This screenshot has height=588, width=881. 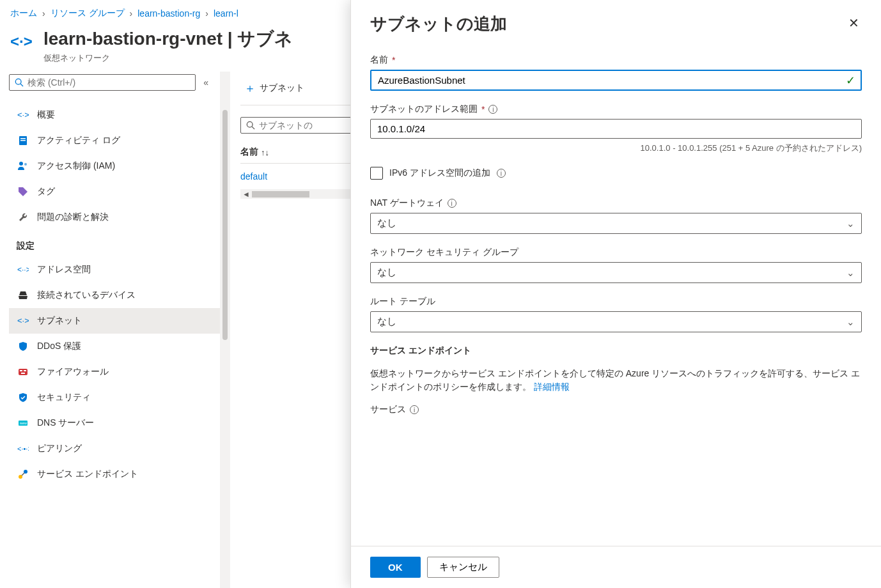 What do you see at coordinates (250, 88) in the screenshot?
I see `plus-icon: ＋` at bounding box center [250, 88].